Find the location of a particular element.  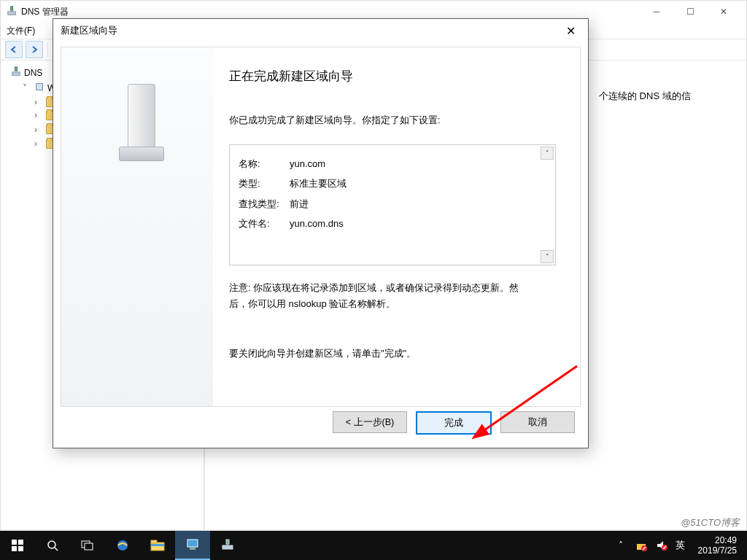

summary-row-type: 类型: 标准主要区域 is located at coordinates (392, 184).